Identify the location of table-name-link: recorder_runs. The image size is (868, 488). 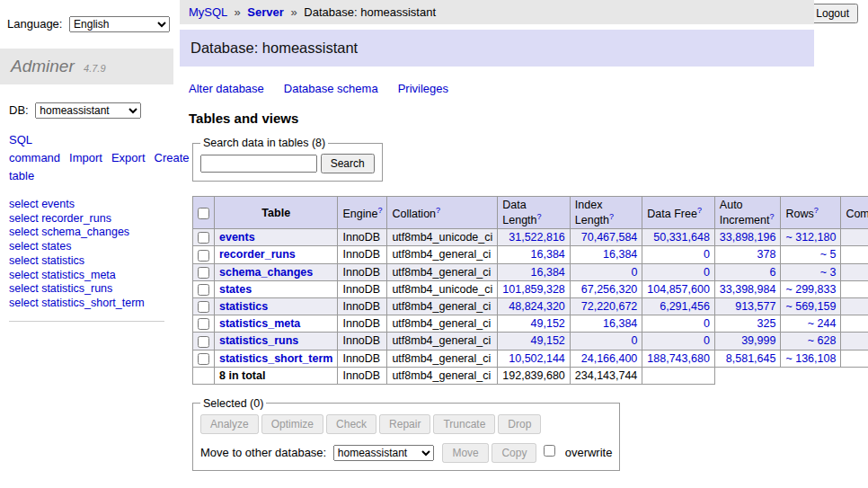
(257, 254).